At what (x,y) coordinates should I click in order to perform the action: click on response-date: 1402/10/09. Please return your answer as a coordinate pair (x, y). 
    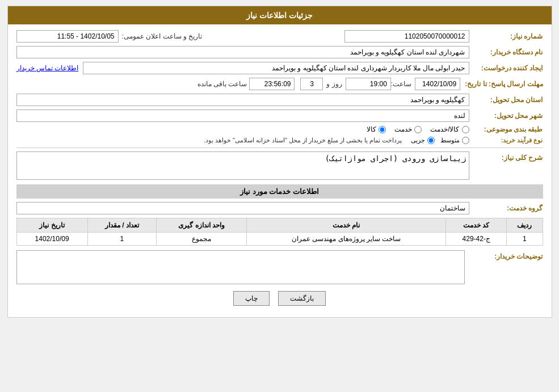
    Looking at the image, I should click on (438, 84).